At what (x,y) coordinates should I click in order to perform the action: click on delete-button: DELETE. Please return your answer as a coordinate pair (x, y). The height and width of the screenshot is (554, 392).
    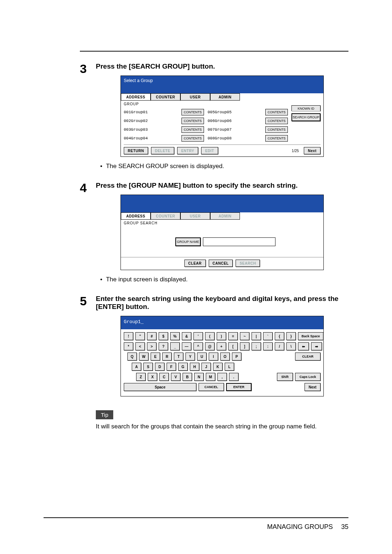
    Looking at the image, I should click on (163, 151).